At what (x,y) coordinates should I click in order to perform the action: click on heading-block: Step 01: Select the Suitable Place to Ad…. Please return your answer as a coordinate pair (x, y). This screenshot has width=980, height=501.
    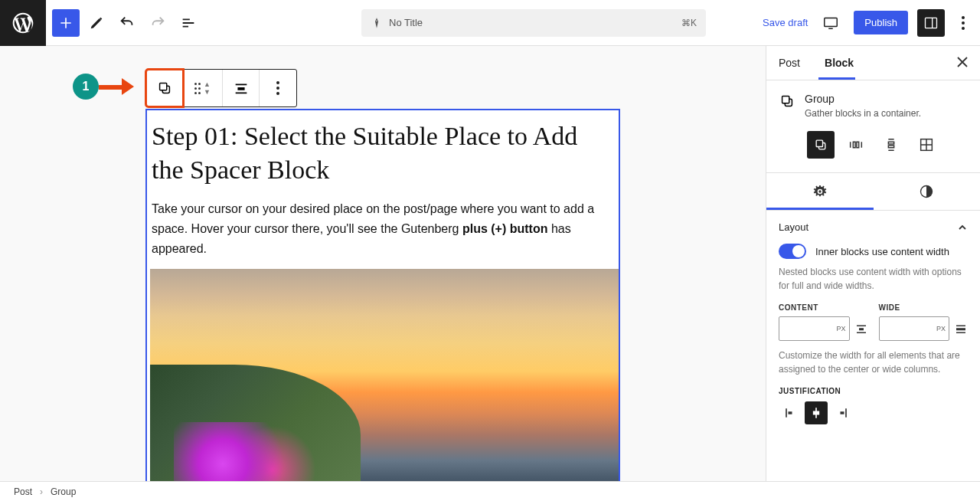
    Looking at the image, I should click on (383, 152).